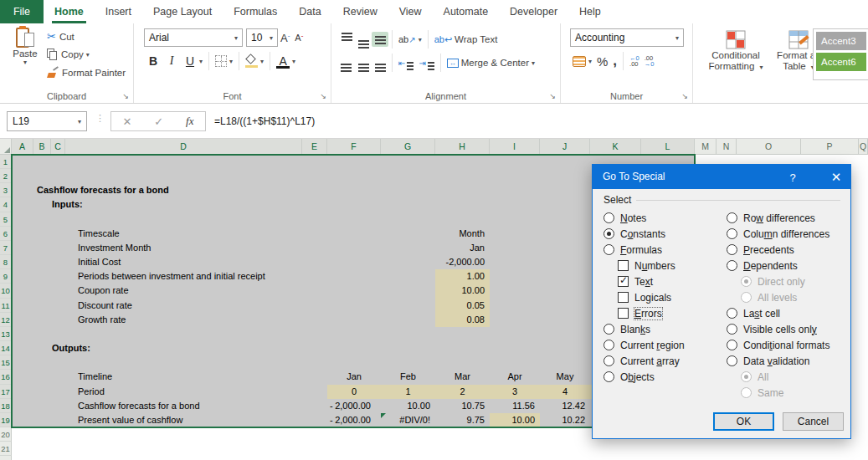 Image resolution: width=868 pixels, height=460 pixels. What do you see at coordinates (25, 47) in the screenshot?
I see `paste-button: Paste ▾` at bounding box center [25, 47].